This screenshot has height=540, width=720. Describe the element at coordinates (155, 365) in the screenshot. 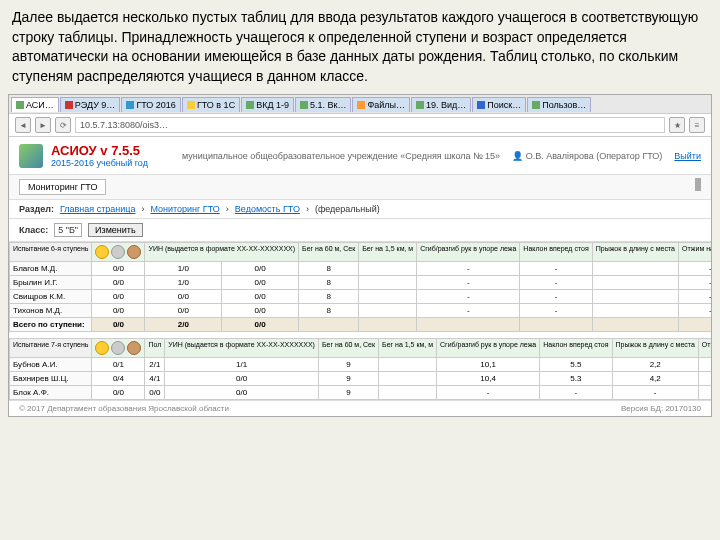

I see `cell: 2/1` at that location.